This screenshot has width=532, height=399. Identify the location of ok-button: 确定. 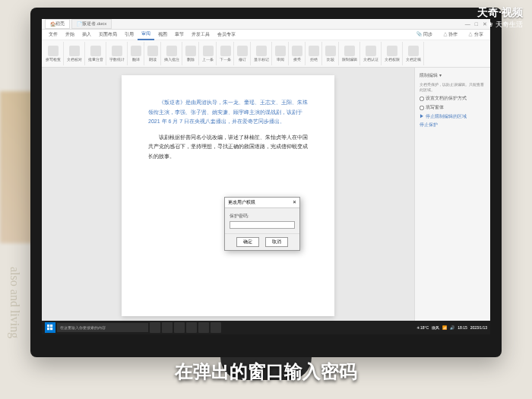
(248, 242).